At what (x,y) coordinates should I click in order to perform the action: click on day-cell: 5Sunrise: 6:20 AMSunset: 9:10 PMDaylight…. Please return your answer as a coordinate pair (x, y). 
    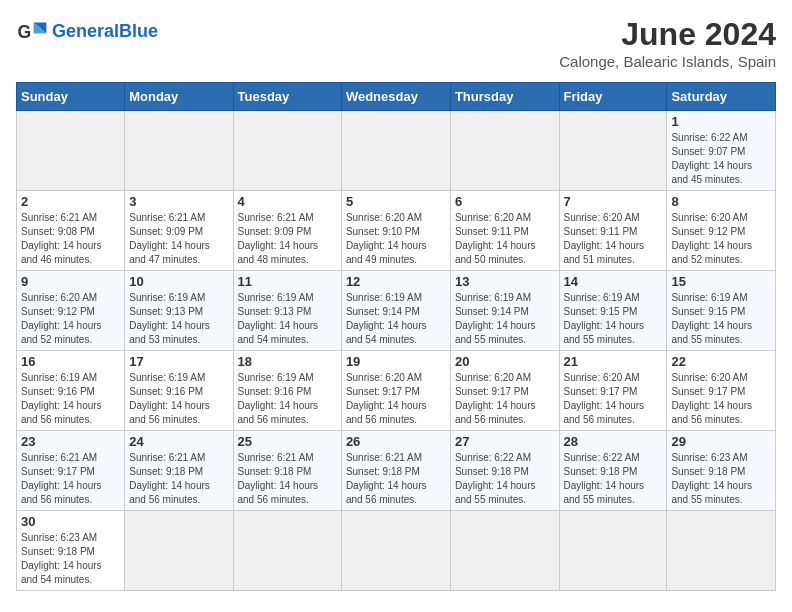
    Looking at the image, I should click on (396, 231).